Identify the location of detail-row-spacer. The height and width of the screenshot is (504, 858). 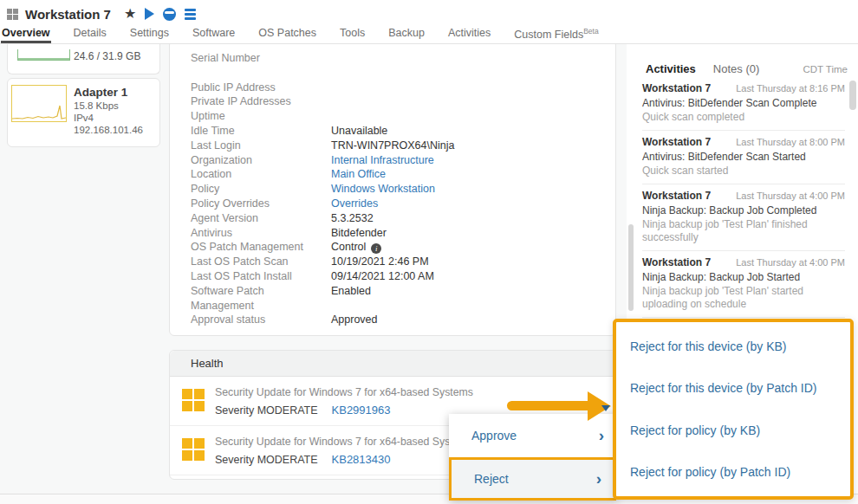
(403, 73).